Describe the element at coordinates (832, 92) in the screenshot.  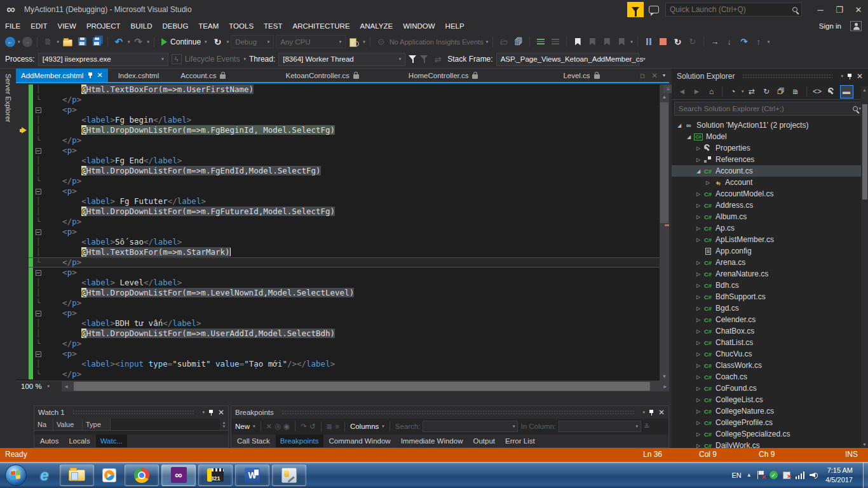
I see `properties-icon` at that location.